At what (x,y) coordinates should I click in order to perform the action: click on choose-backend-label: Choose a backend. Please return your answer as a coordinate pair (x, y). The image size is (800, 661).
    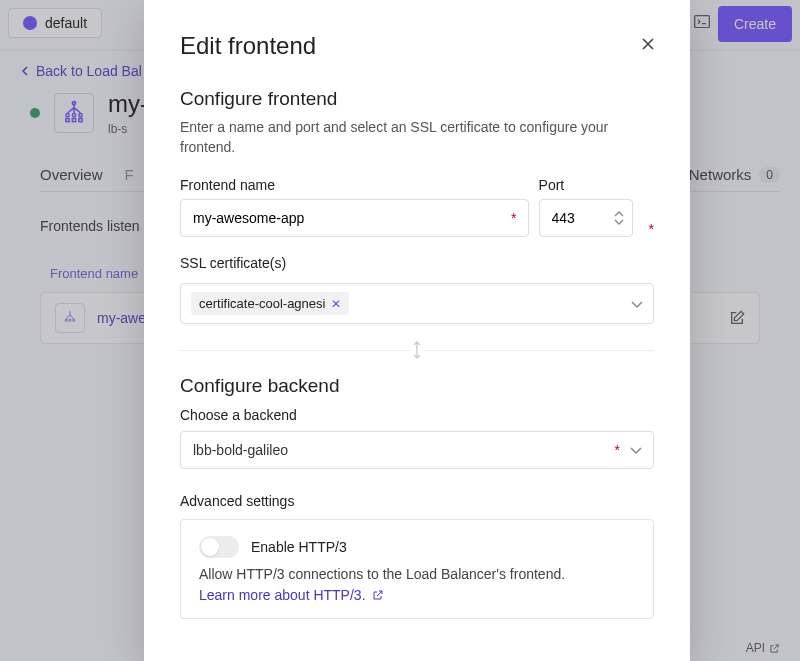
    Looking at the image, I should click on (417, 415).